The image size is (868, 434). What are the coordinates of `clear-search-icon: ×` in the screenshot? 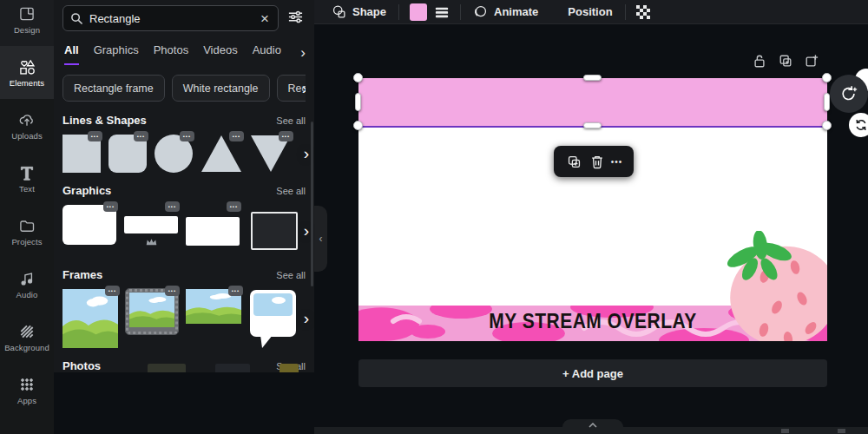 It's located at (265, 19).